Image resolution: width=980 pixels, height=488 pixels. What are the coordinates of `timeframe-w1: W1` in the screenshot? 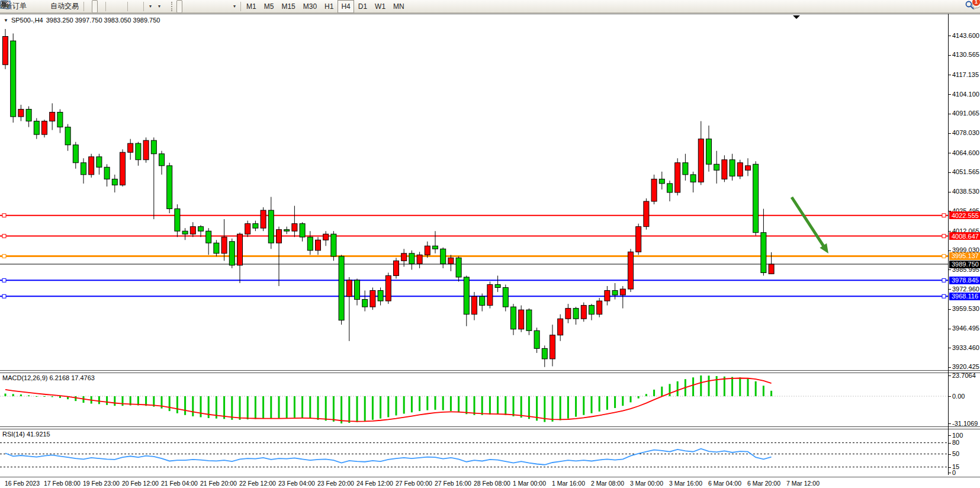 It's located at (380, 7).